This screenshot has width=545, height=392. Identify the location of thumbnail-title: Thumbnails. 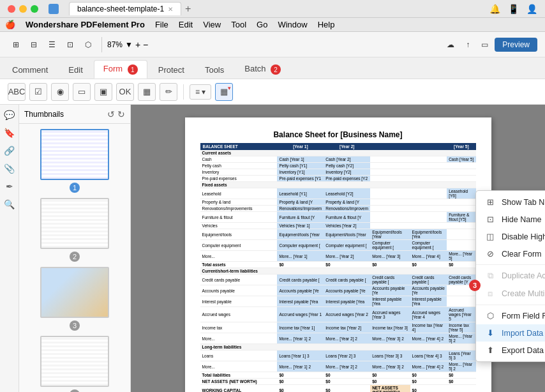
(44, 114).